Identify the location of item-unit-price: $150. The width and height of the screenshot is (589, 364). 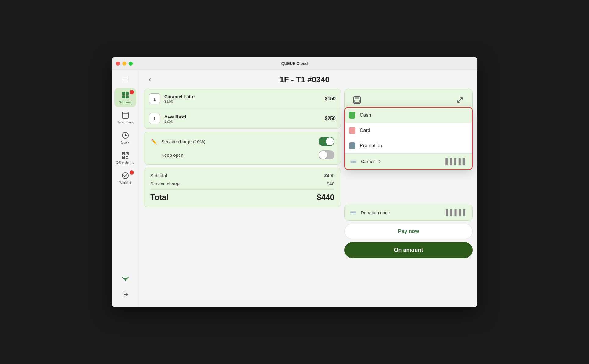
(245, 101).